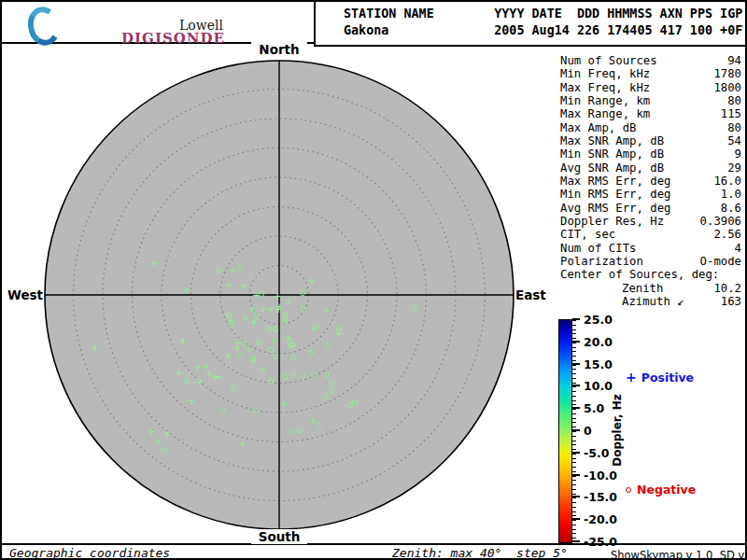  Describe the element at coordinates (609, 61) in the screenshot. I see `parameter-label: Num of Sources` at that location.